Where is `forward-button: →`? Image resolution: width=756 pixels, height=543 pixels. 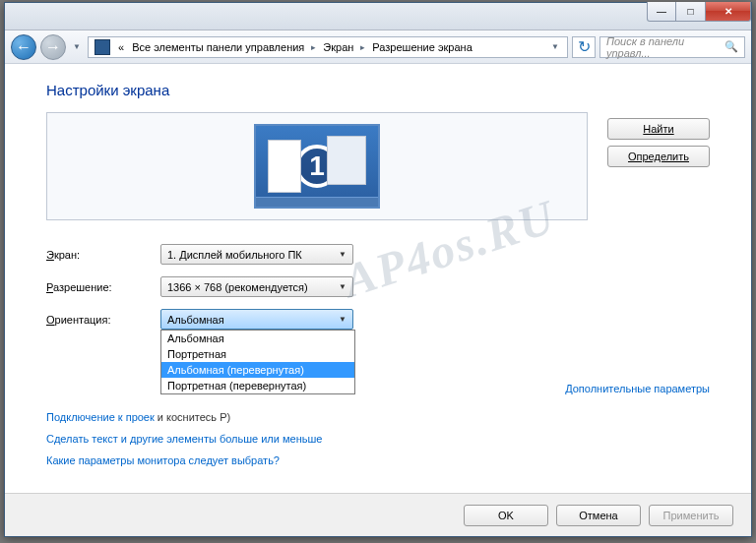 forward-button: → is located at coordinates (53, 47).